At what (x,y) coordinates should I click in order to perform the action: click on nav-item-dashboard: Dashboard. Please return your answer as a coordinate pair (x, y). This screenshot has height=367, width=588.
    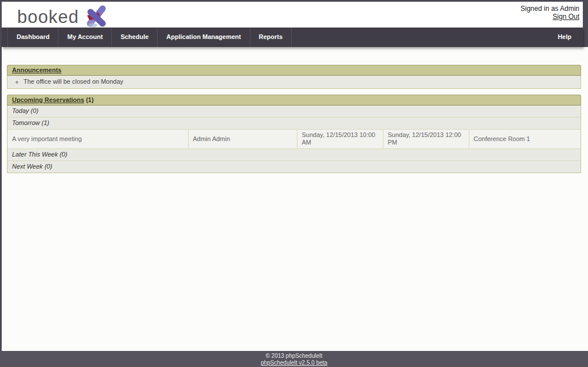
    Looking at the image, I should click on (33, 37).